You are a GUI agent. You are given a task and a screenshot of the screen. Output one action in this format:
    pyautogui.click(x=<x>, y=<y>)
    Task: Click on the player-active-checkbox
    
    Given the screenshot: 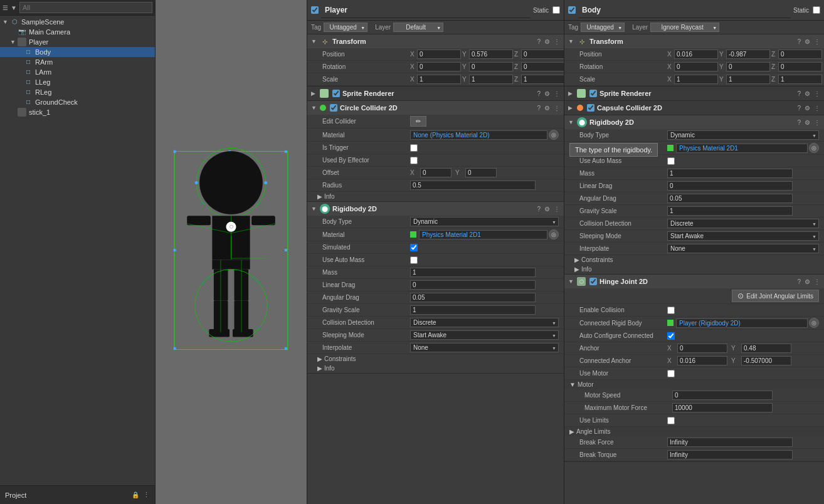 What is the action you would take?
    pyautogui.click(x=315, y=10)
    